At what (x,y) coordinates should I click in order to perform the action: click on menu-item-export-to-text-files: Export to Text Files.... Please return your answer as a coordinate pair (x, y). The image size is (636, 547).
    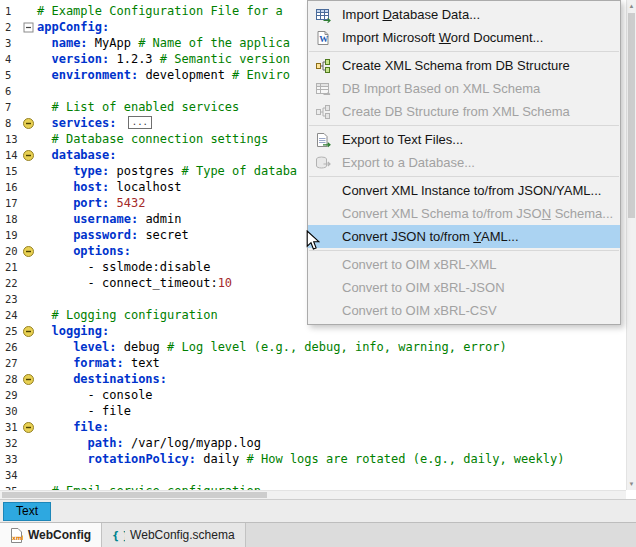
    Looking at the image, I should click on (464, 140).